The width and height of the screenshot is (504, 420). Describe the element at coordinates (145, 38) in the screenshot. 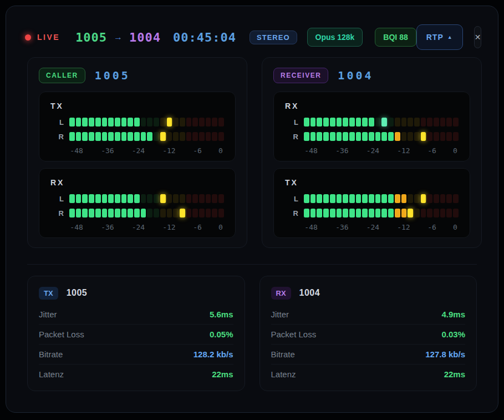

I see `receiver-id: 1004` at that location.